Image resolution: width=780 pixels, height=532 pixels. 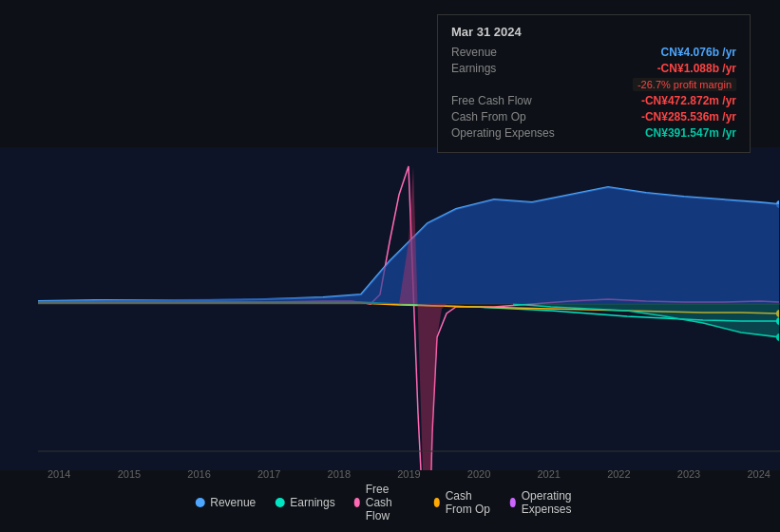 What do you see at coordinates (304, 503) in the screenshot?
I see `legend-earnings: Earnings` at bounding box center [304, 503].